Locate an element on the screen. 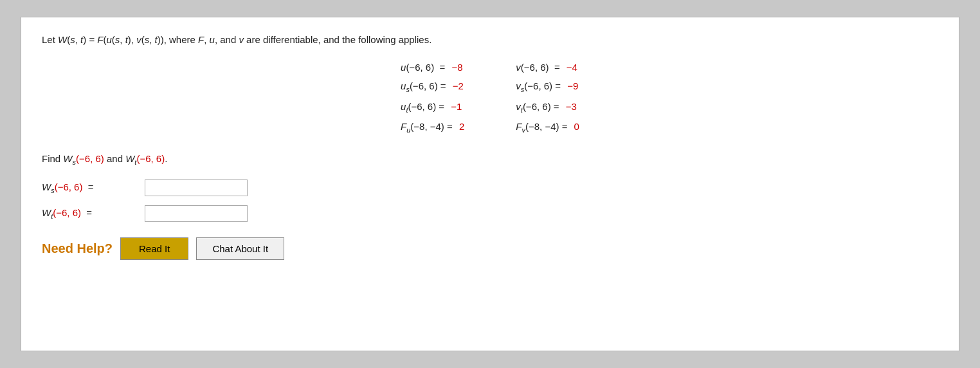  value-label: Fu(−8, −4) = is located at coordinates (427, 127).